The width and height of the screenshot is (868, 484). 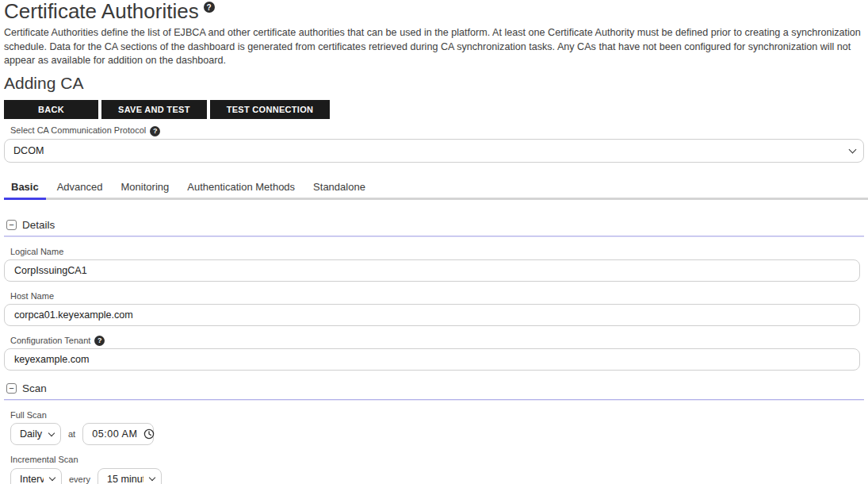 What do you see at coordinates (434, 151) in the screenshot?
I see `protocol-select: DCOM` at bounding box center [434, 151].